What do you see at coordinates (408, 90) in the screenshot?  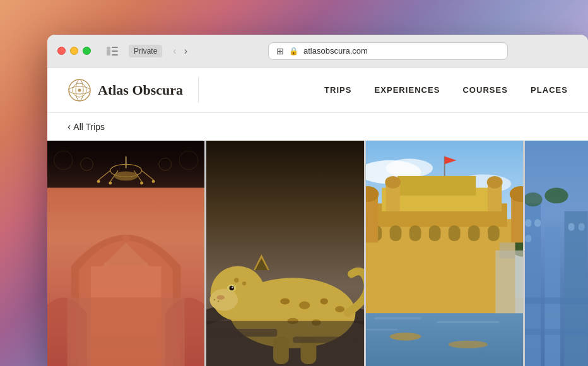 I see `nav-item-experiences: EXPERIENCES` at bounding box center [408, 90].